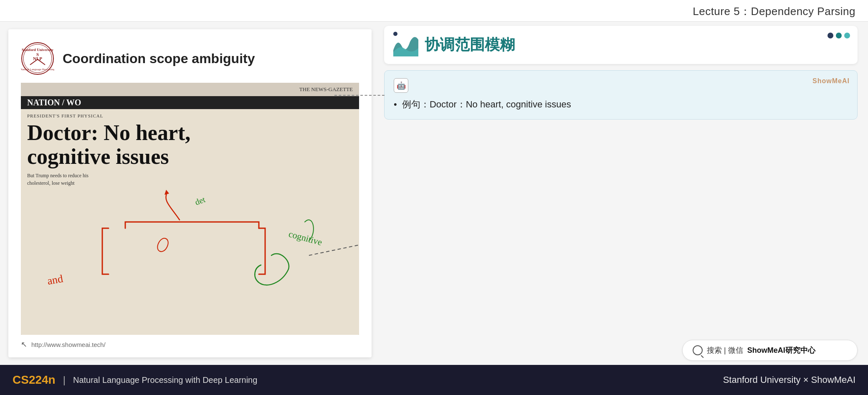 This screenshot has width=868, height=395. I want to click on newspaper-body-text: But Trump needs to reduce his cholestero…, so click(69, 179).